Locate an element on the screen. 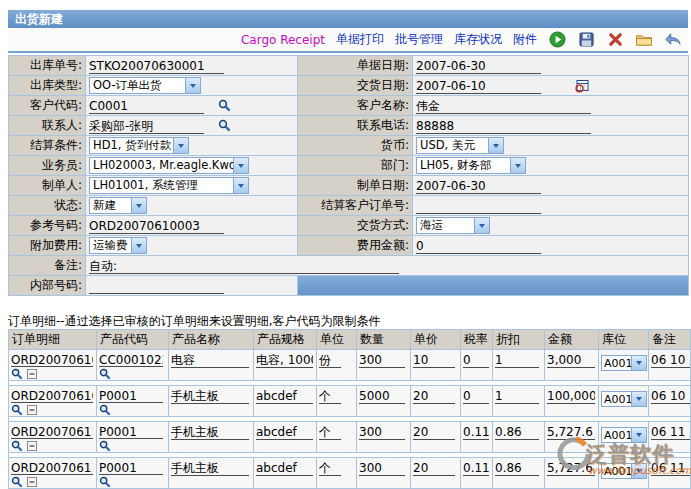 The width and height of the screenshot is (691, 489). stock-out-type-select: OO-订单出货 is located at coordinates (145, 86).